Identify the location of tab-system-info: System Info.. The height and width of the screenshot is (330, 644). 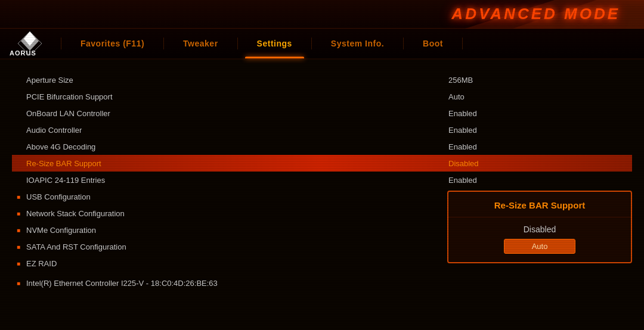
(358, 43).